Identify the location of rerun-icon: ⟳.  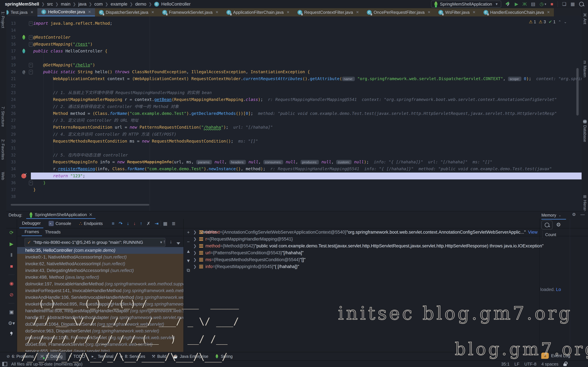
(11, 233).